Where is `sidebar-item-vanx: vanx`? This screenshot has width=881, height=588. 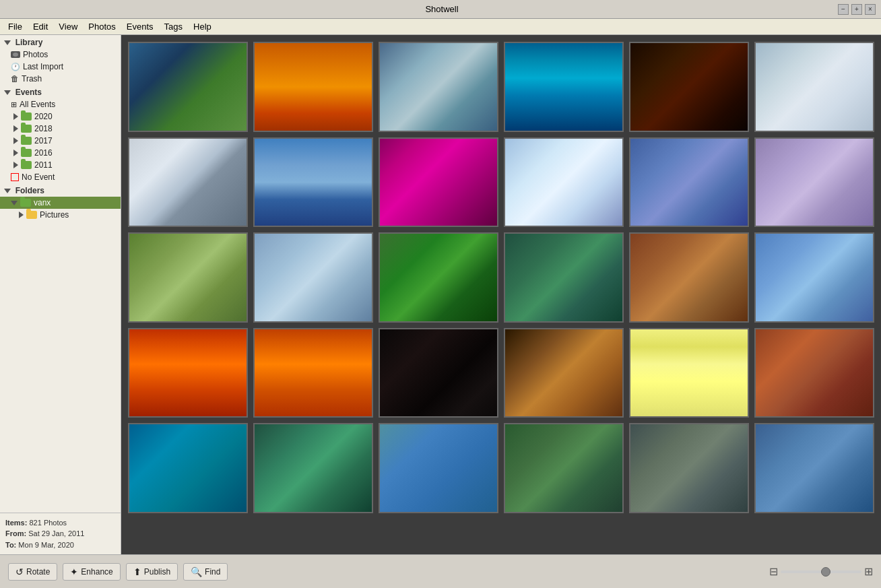 sidebar-item-vanx: vanx is located at coordinates (61, 203).